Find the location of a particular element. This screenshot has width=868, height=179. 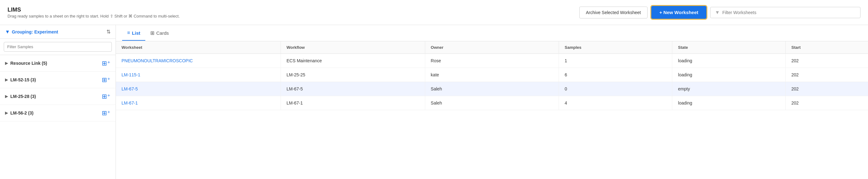

header-actions: Archive Selected Worksheet + New Workshe… is located at coordinates (720, 12).